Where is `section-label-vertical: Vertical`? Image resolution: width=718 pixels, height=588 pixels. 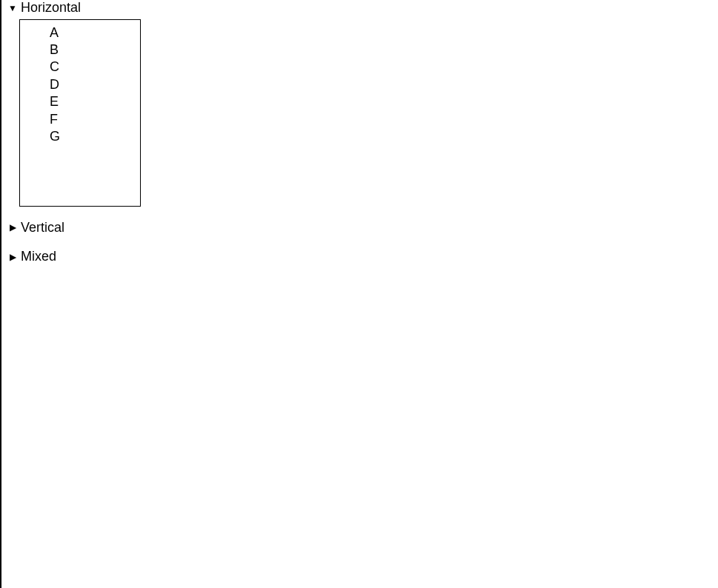
section-label-vertical: Vertical is located at coordinates (43, 228).